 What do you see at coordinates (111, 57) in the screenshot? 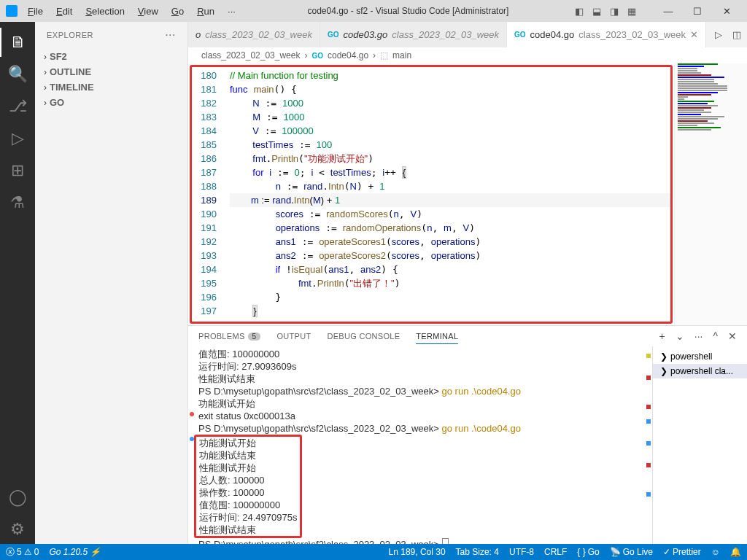
I see `sidebar-item-sf2: ›SF2` at bounding box center [111, 57].